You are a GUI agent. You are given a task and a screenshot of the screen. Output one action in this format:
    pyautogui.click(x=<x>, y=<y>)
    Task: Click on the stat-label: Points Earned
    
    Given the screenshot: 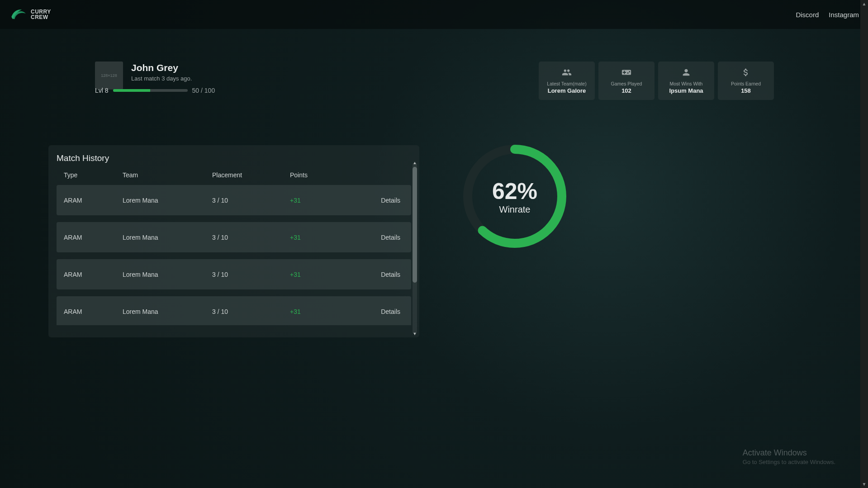 What is the action you would take?
    pyautogui.click(x=746, y=84)
    